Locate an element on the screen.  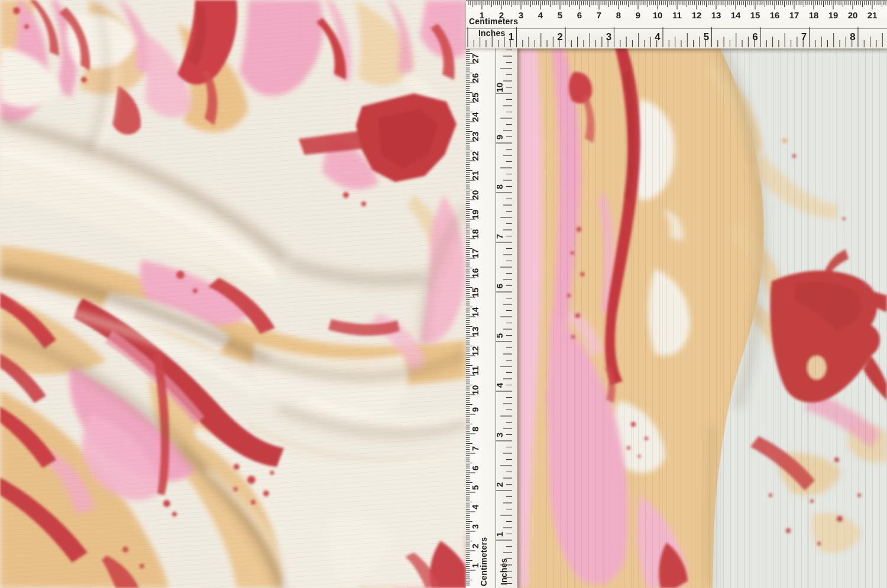
side-ruler-scale: 1234567891011121314151617181920212223242… is located at coordinates (492, 318).